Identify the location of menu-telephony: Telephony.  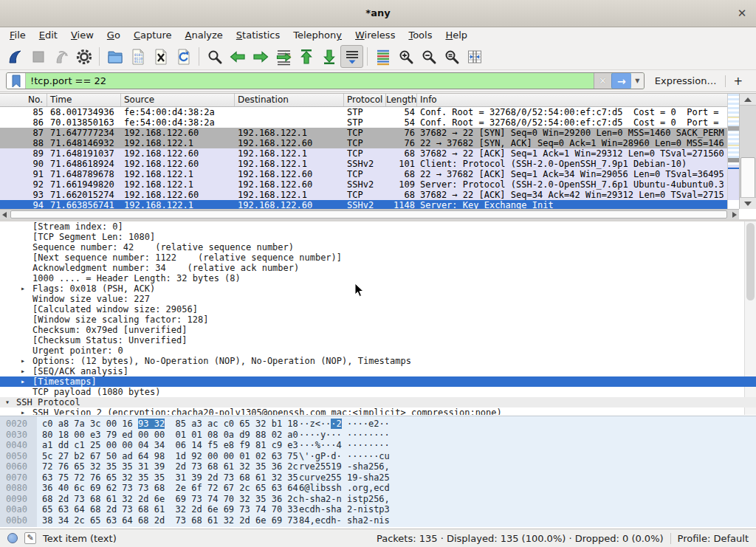
(317, 35).